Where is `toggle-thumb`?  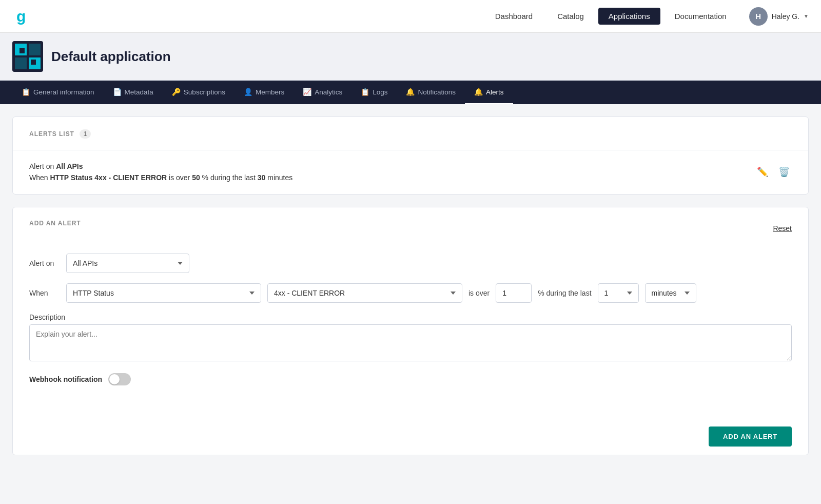
toggle-thumb is located at coordinates (114, 379).